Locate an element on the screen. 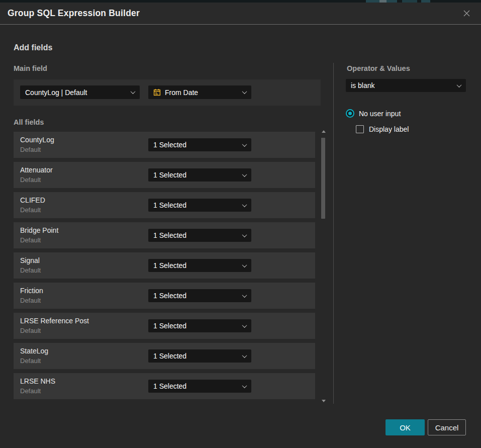  main-field-panel: CountyLog | Default From Date is located at coordinates (167, 93).